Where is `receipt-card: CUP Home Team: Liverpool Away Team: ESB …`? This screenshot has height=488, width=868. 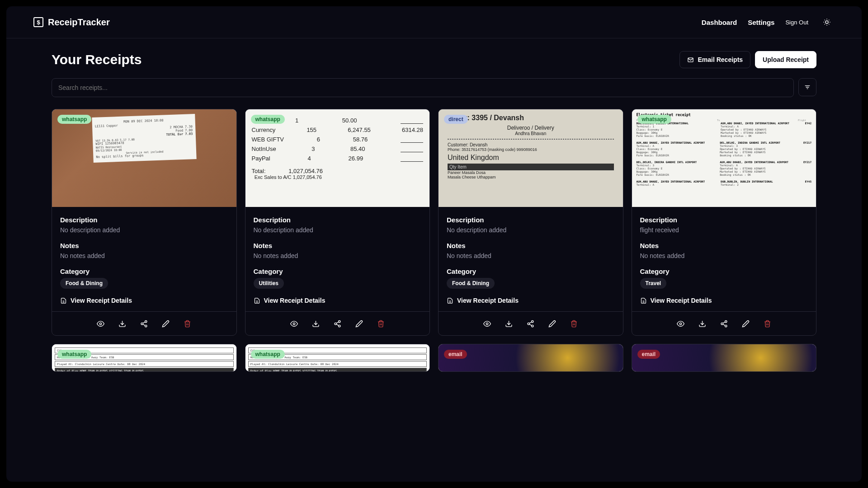 receipt-card: CUP Home Team: Liverpool Away Team: ESB … is located at coordinates (144, 358).